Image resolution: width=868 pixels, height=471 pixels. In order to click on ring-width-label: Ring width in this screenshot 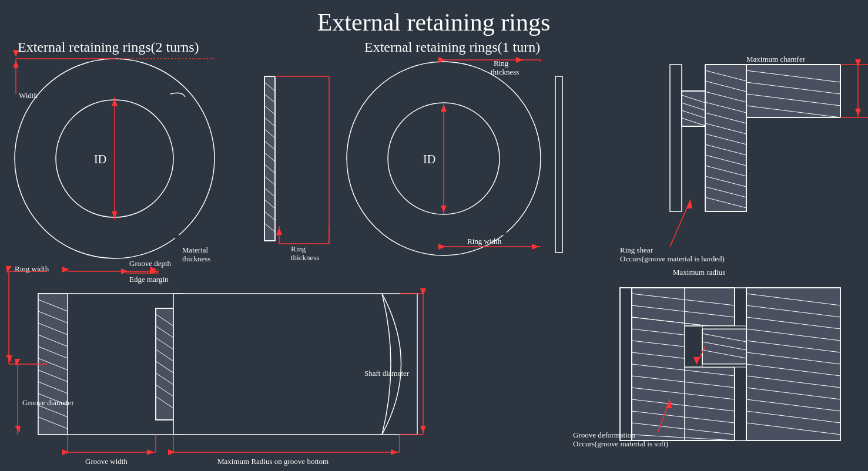, I will do `click(32, 269)`.